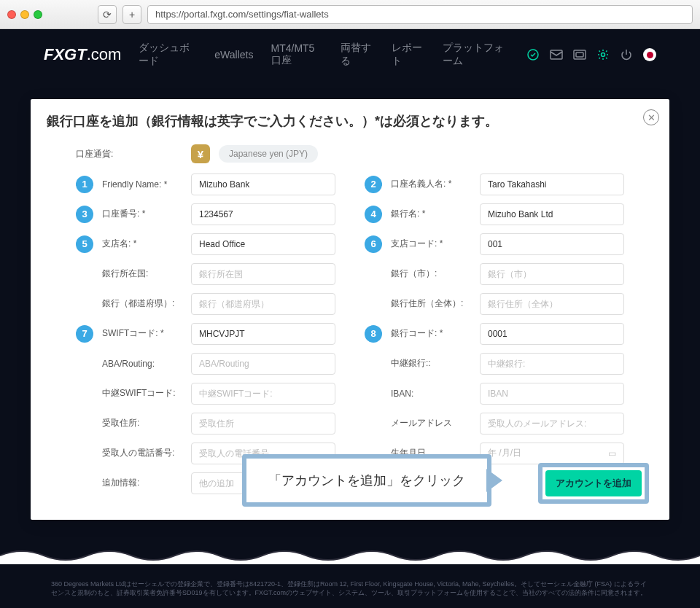  I want to click on step-badge: 8, so click(373, 334).